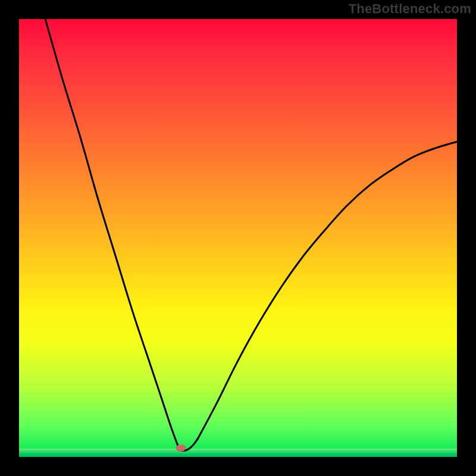  Describe the element at coordinates (410, 9) in the screenshot. I see `watermark-text: TheBottleneck.com` at that location.